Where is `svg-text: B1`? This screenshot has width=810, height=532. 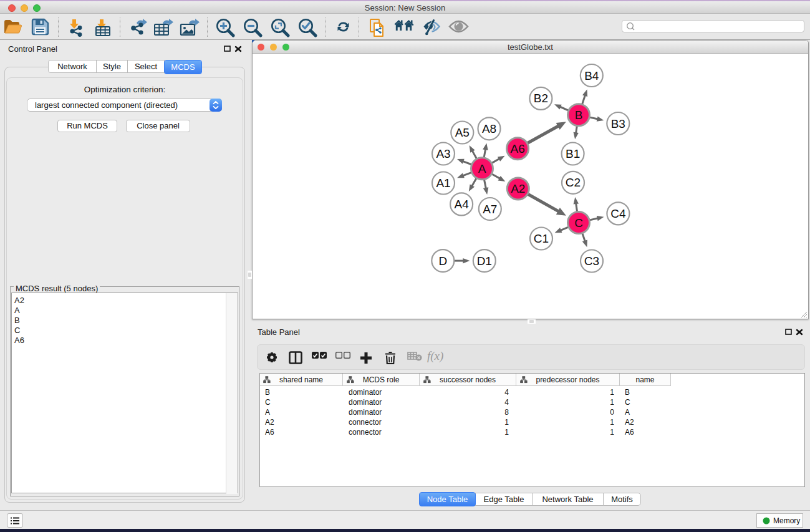 svg-text: B1 is located at coordinates (572, 153).